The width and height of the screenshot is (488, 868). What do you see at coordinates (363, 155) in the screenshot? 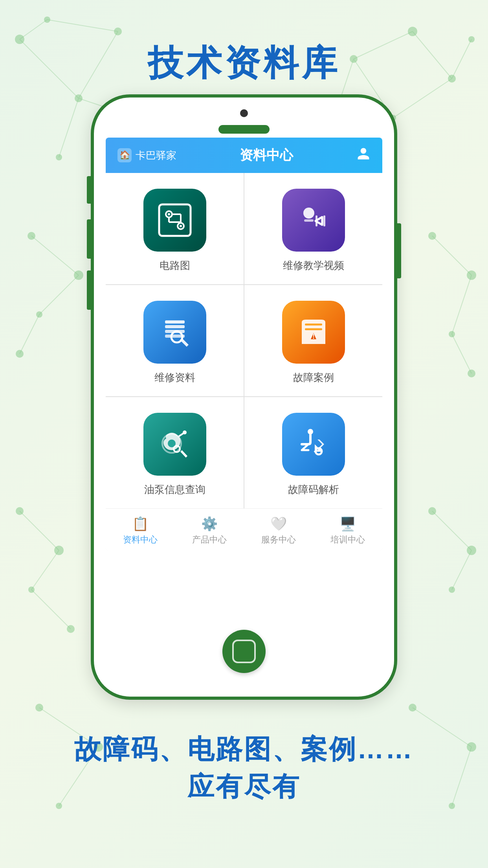
I see `user-icon` at bounding box center [363, 155].